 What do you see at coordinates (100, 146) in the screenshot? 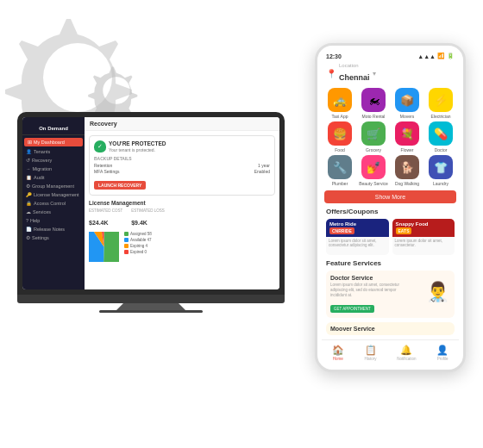
I see `shield-icon` at bounding box center [100, 146].